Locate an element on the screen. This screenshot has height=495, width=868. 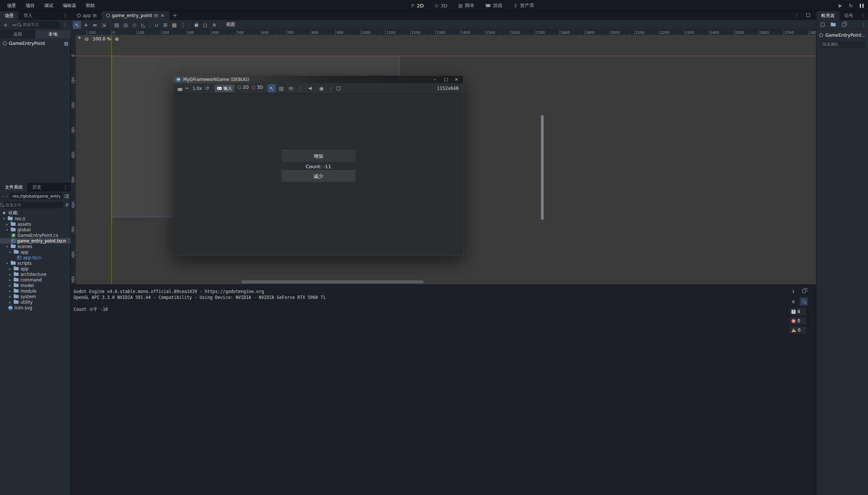
new-resource-button is located at coordinates (823, 25).